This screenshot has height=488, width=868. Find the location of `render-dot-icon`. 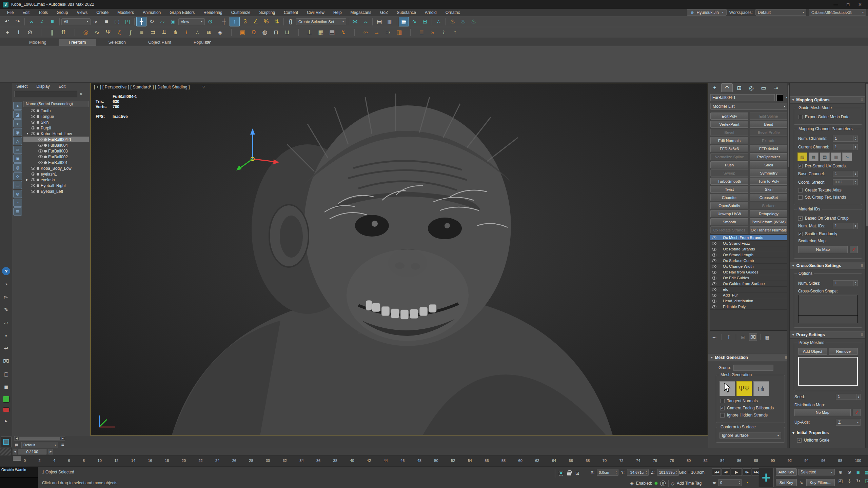

render-dot-icon is located at coordinates (38, 117).